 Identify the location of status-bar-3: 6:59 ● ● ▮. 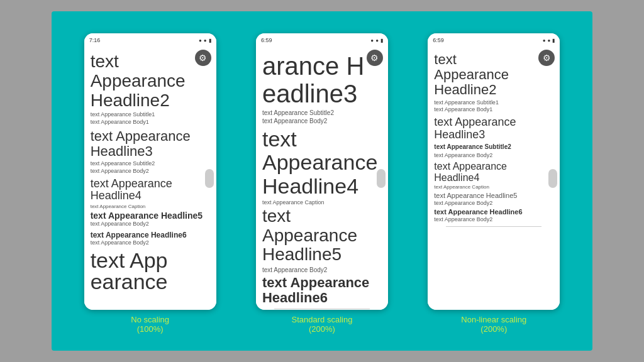
(494, 40).